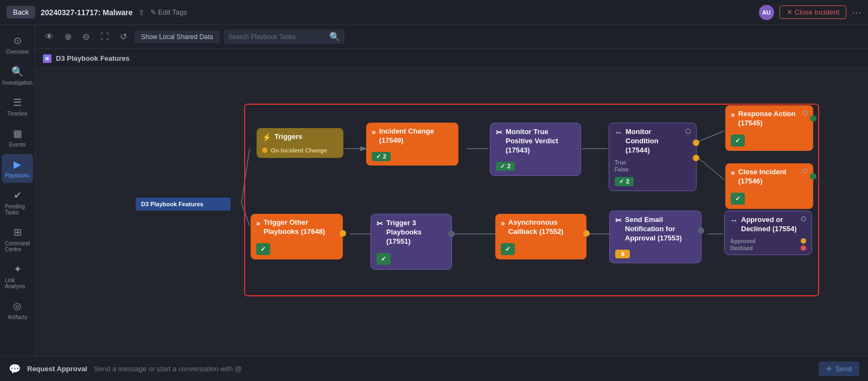 The height and width of the screenshot is (381, 868). Describe the element at coordinates (17, 134) in the screenshot. I see `events-icon: ▦` at that location.